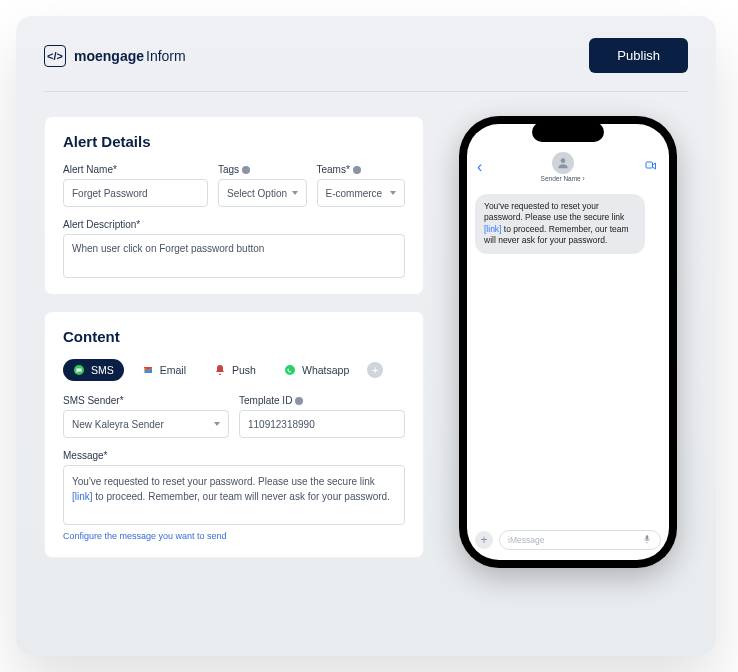 The image size is (738, 672). Describe the element at coordinates (262, 193) in the screenshot. I see `tags-select: Select Option` at that location.